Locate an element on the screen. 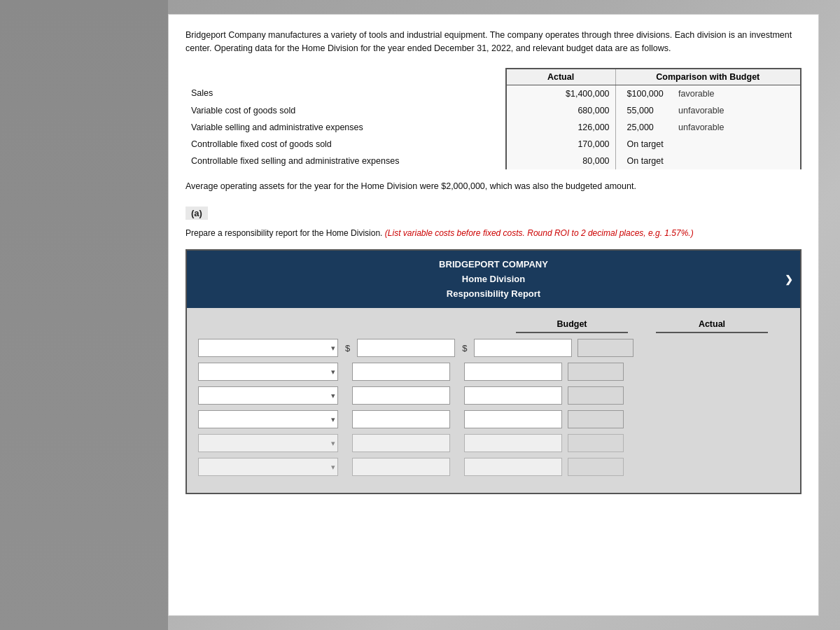 Image resolution: width=840 pixels, height=630 pixels. table-row-2: Variable cost of goods sold680,00055,000… is located at coordinates (493, 111).